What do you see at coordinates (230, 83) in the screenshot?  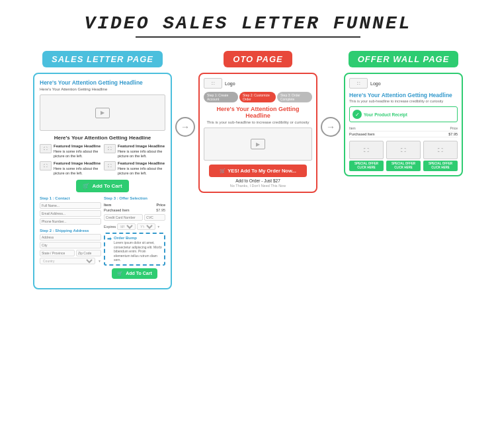 I see `oto-logo-text: Logo` at bounding box center [230, 83].